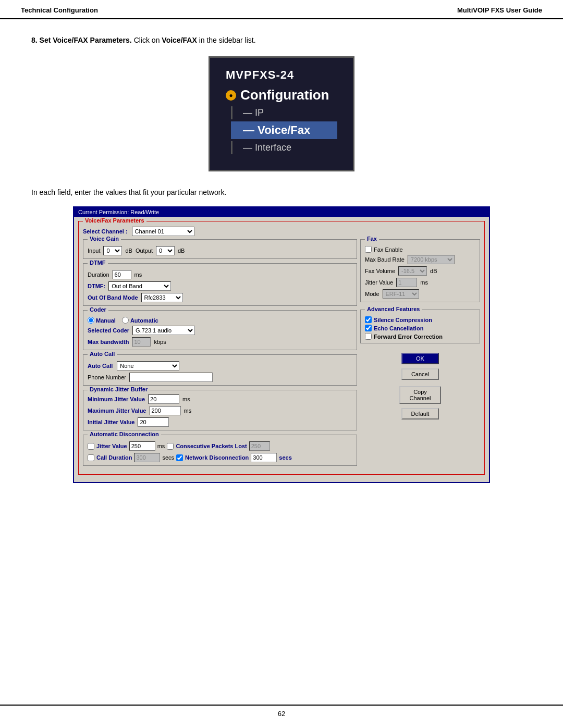 The width and height of the screenshot is (563, 728). Describe the element at coordinates (220, 410) in the screenshot. I see `dynamic-jitter-section: Dynamic Jitter Buffer Minimum Jitter Val…` at that location.